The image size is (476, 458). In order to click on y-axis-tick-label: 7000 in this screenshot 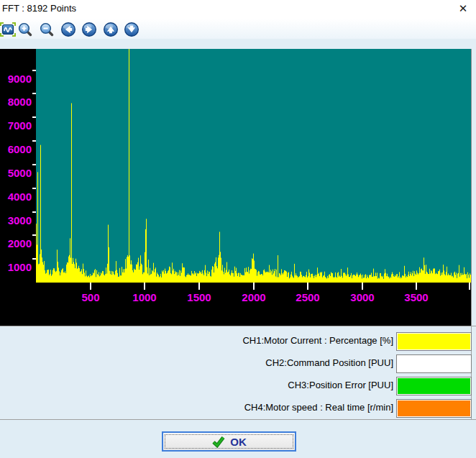, I will do `click(16, 125)`.